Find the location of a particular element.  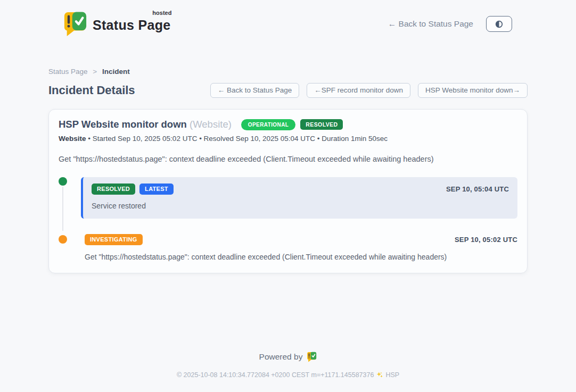

timeline-dot-resolved is located at coordinates (63, 181).